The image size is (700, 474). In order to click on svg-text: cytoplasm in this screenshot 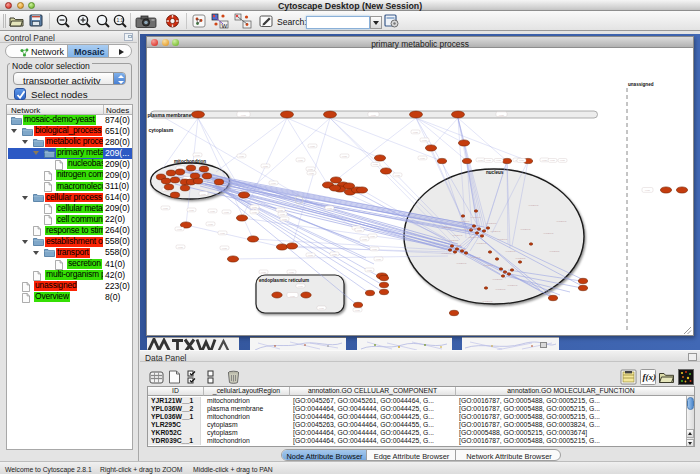, I will do `click(162, 130)`.